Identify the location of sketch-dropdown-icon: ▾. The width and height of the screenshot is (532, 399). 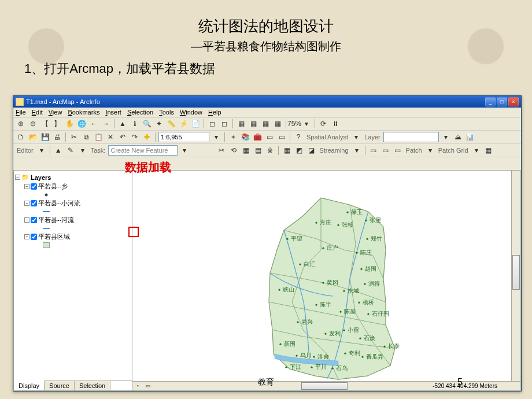
(83, 150).